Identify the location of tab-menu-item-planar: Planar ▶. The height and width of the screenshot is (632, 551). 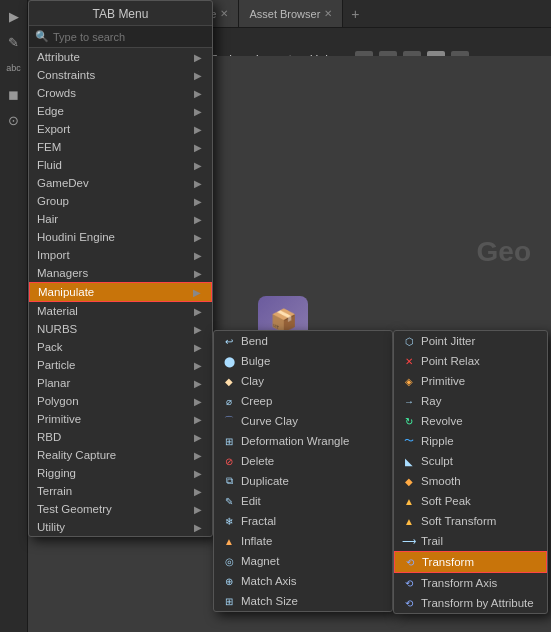
(120, 383).